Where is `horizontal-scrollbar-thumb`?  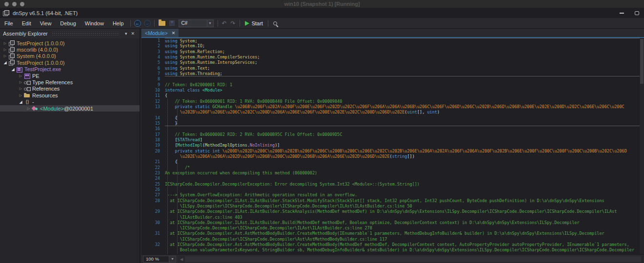 horizontal-scrollbar-thumb is located at coordinates (413, 259).